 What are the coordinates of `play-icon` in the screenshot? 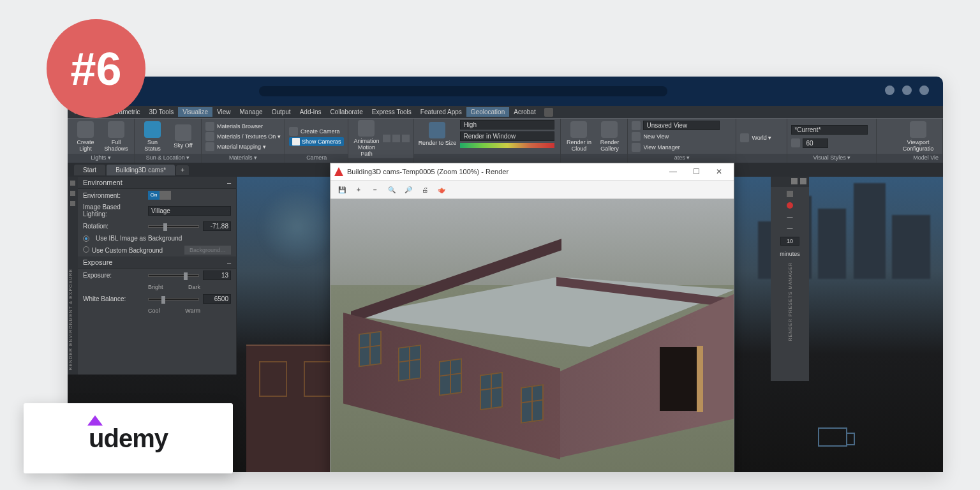 It's located at (387, 138).